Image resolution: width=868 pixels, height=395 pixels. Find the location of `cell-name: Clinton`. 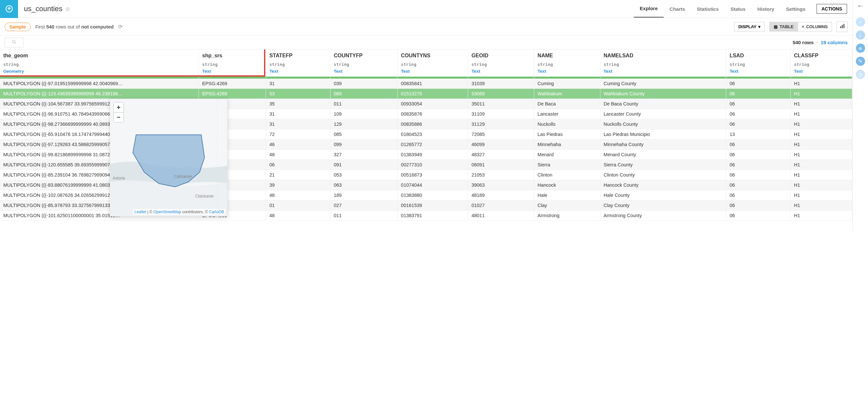

cell-name: Clinton is located at coordinates (567, 175).